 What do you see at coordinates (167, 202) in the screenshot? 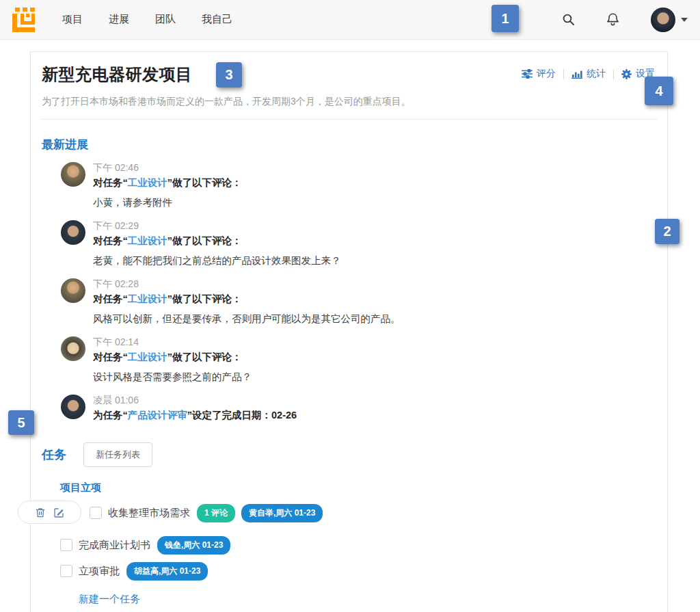
I see `feed-comment: 小黄，请参考附件` at bounding box center [167, 202].